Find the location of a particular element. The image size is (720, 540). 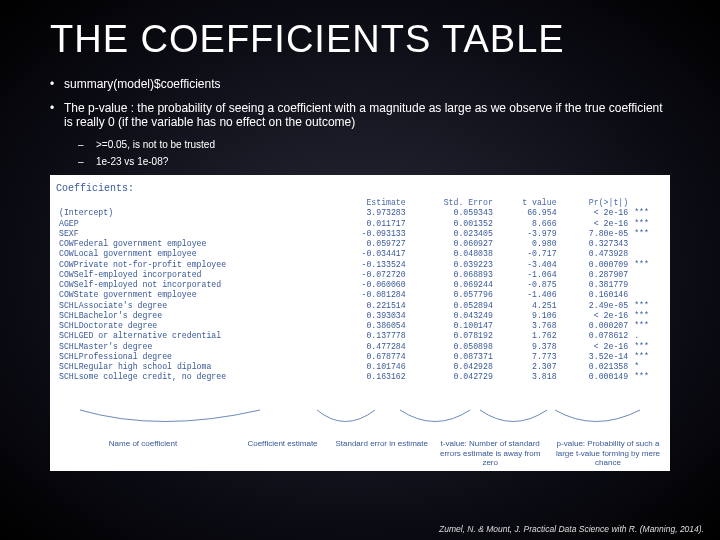

table-row: COWSelf-employed incorporated-0.0727200.… is located at coordinates (360, 275).